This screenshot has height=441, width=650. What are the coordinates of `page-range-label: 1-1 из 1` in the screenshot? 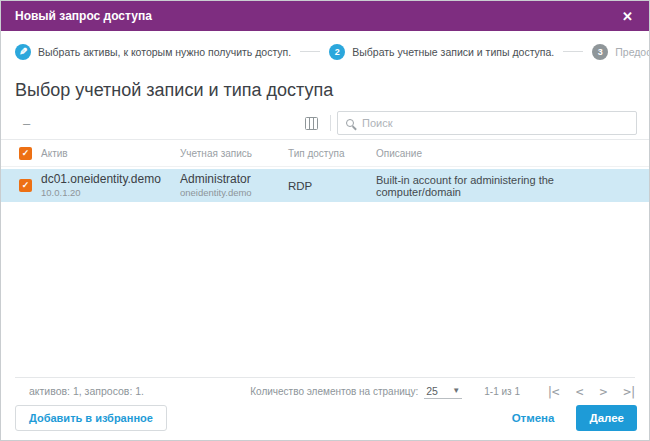 It's located at (502, 392).